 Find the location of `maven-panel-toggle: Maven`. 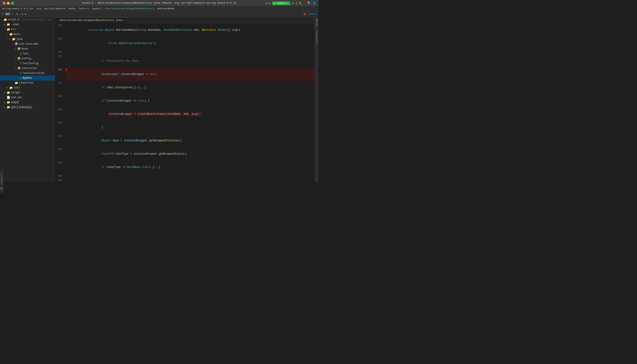

maven-panel-toggle: Maven is located at coordinates (317, 23).